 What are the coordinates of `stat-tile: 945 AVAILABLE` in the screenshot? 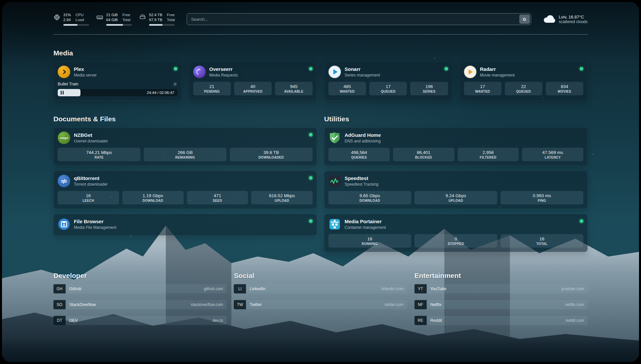 It's located at (294, 88).